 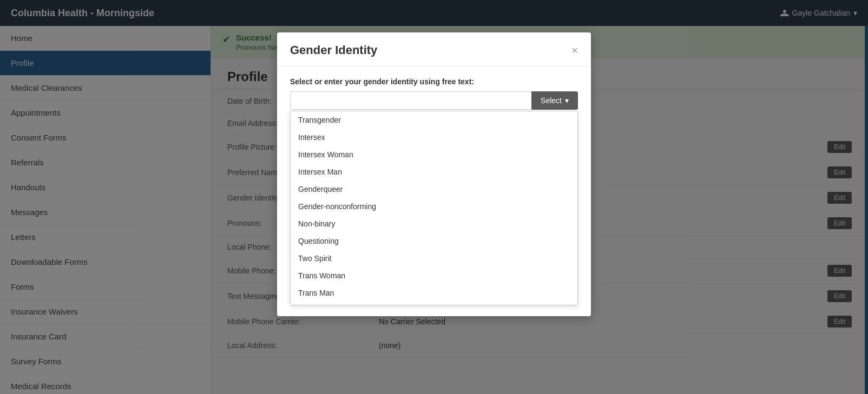 I want to click on select-button: Select ▾, so click(x=555, y=101).